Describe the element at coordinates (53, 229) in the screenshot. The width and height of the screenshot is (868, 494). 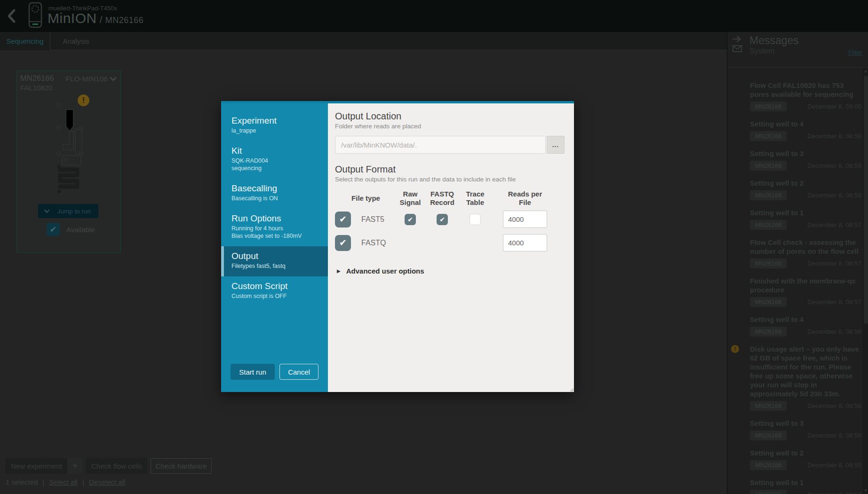
I see `available-checkbox: ✔` at that location.